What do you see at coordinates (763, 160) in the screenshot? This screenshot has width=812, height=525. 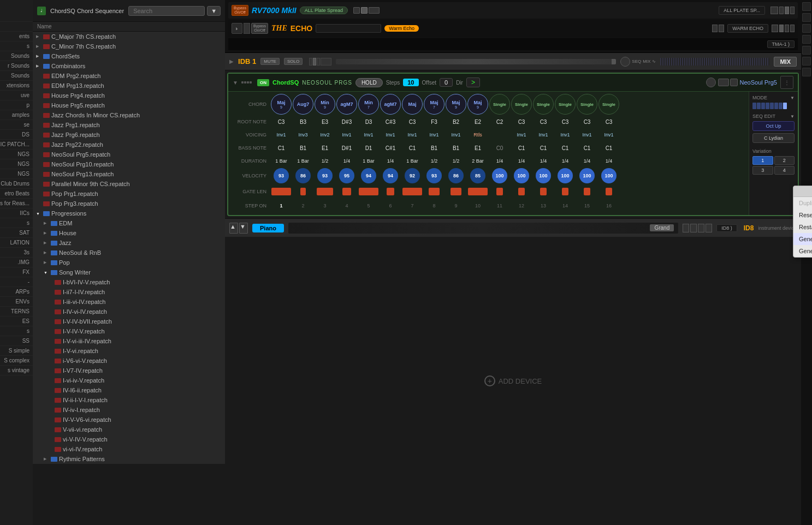 I see `variation-1-button: 1` at bounding box center [763, 160].